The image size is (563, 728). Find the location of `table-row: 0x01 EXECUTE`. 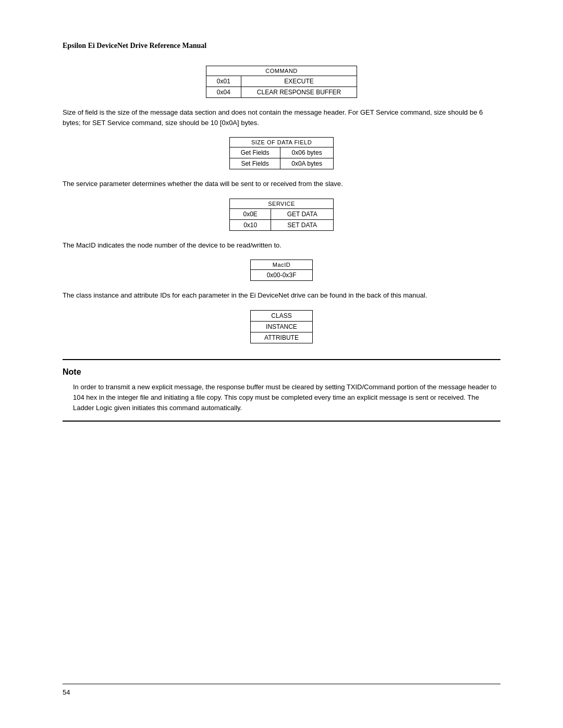

table-row: 0x01 EXECUTE is located at coordinates (282, 81).